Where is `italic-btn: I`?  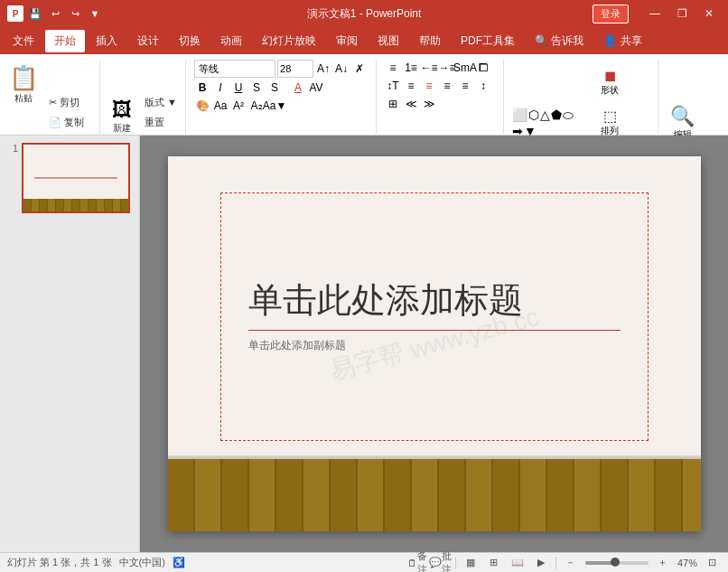 italic-btn: I is located at coordinates (220, 88).